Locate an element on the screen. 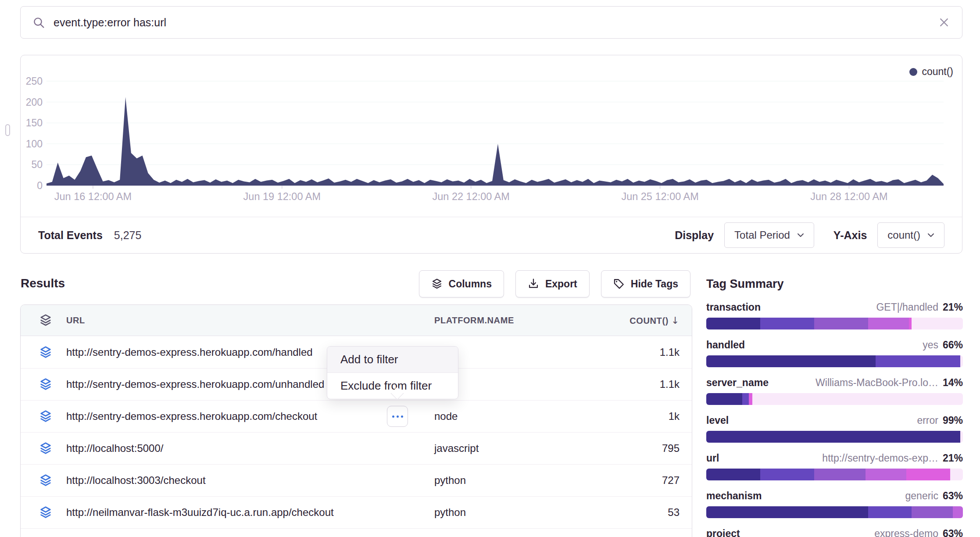 The image size is (980, 537). tag-top-percent: 14% is located at coordinates (953, 383).